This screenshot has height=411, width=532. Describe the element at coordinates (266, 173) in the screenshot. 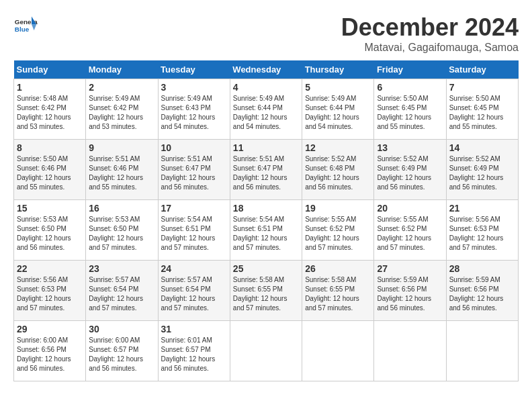

I see `day-info: Sunrise: 5:51 AM Sunset: 6:47 PM Dayligh…` at that location.